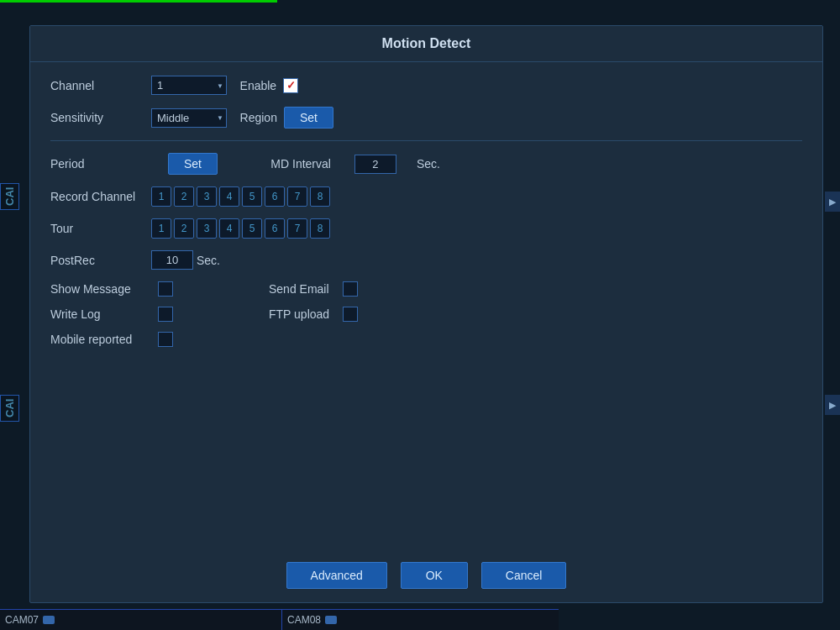 This screenshot has height=630, width=840. What do you see at coordinates (165, 314) in the screenshot?
I see `write-log-checkbox` at bounding box center [165, 314].